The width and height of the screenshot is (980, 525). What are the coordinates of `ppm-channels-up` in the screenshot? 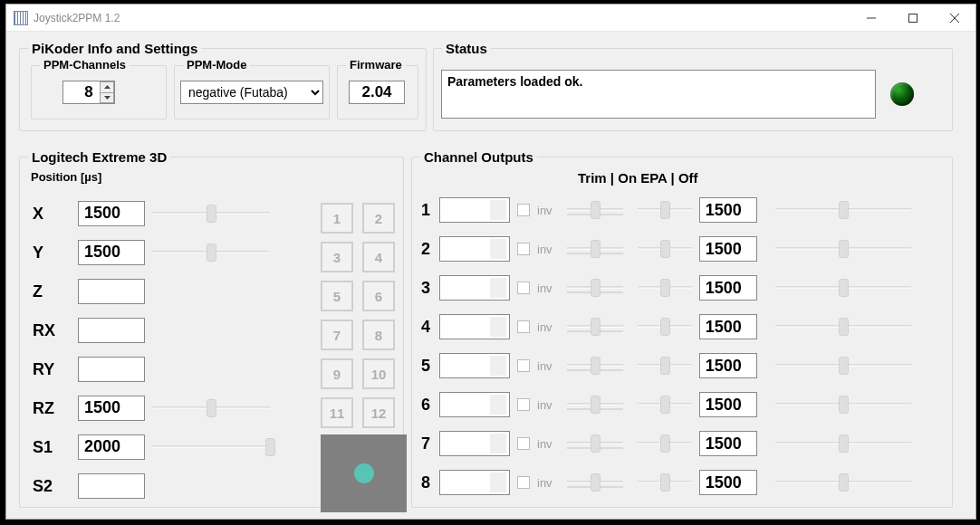 It's located at (107, 87).